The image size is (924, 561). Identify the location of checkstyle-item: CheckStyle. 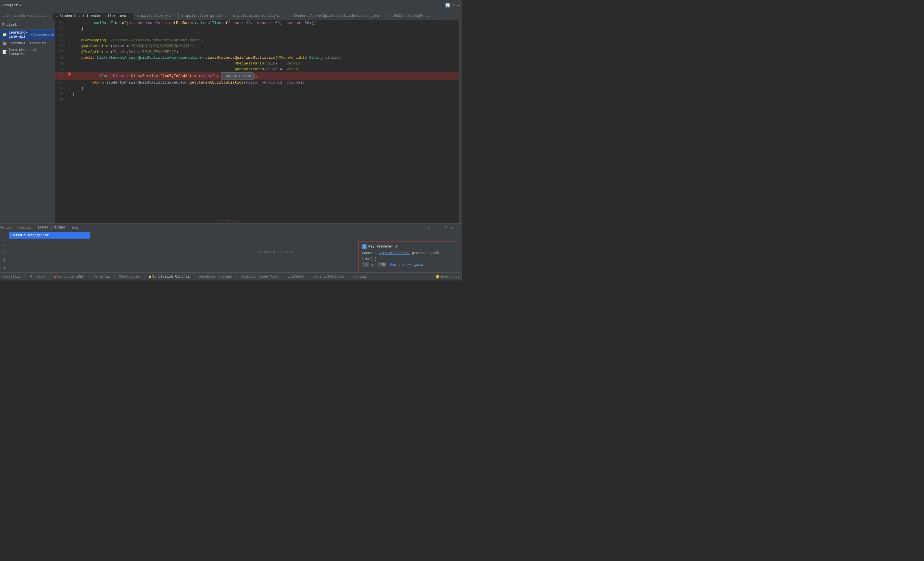
(129, 277).